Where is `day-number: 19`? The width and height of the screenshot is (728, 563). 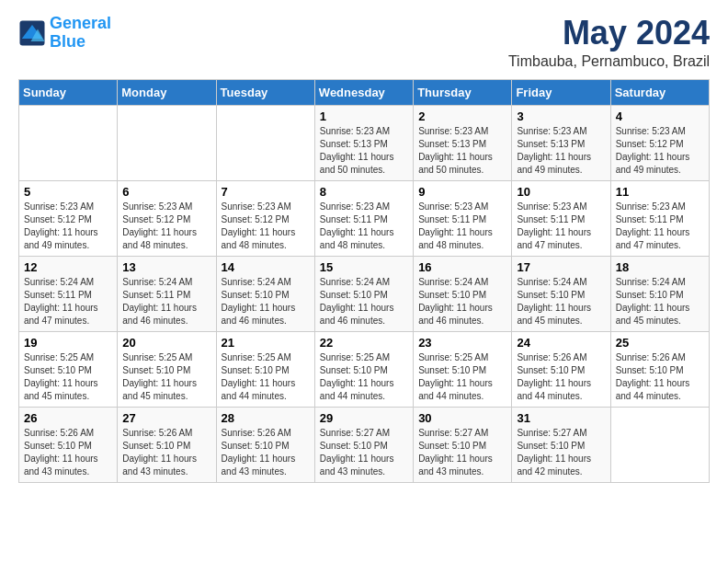 day-number: 19 is located at coordinates (68, 342).